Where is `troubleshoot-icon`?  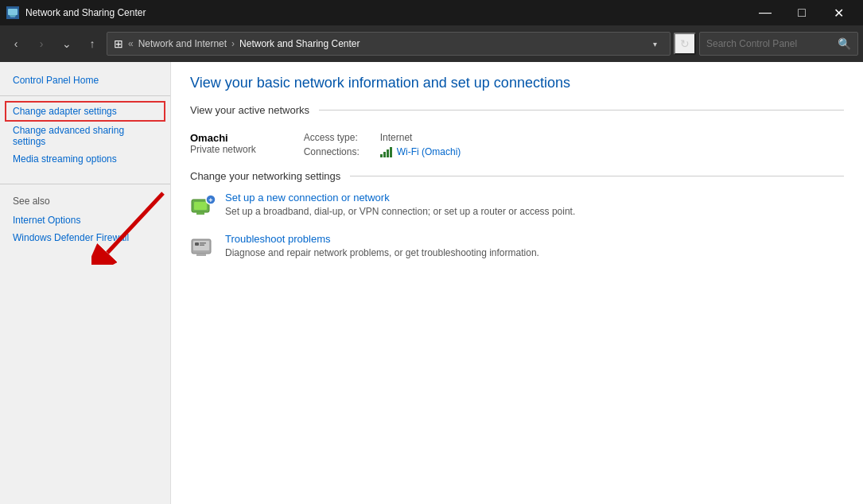 troubleshoot-icon is located at coordinates (203, 247).